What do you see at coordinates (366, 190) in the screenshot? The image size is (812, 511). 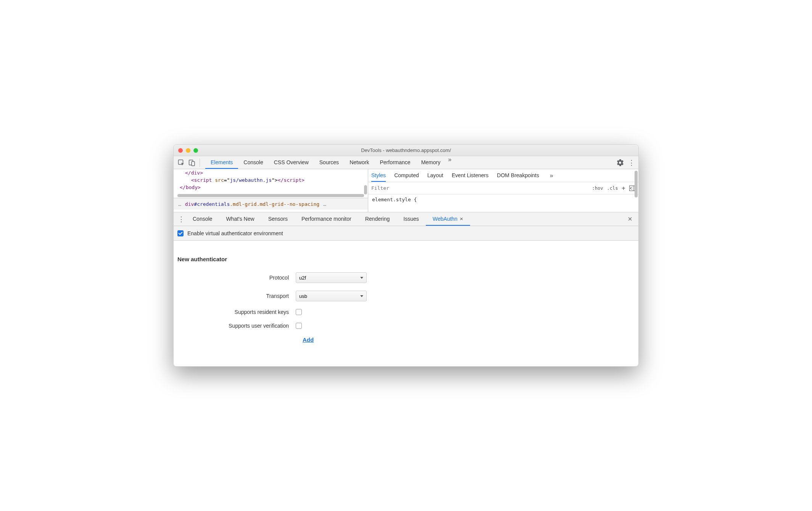 I see `vertical-scrollbar` at bounding box center [366, 190].